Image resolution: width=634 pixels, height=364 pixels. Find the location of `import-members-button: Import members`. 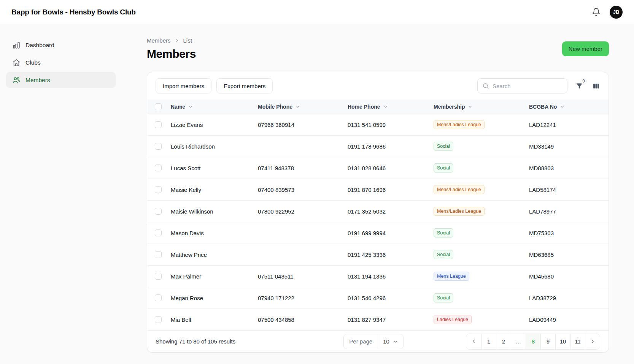

import-members-button: Import members is located at coordinates (183, 86).